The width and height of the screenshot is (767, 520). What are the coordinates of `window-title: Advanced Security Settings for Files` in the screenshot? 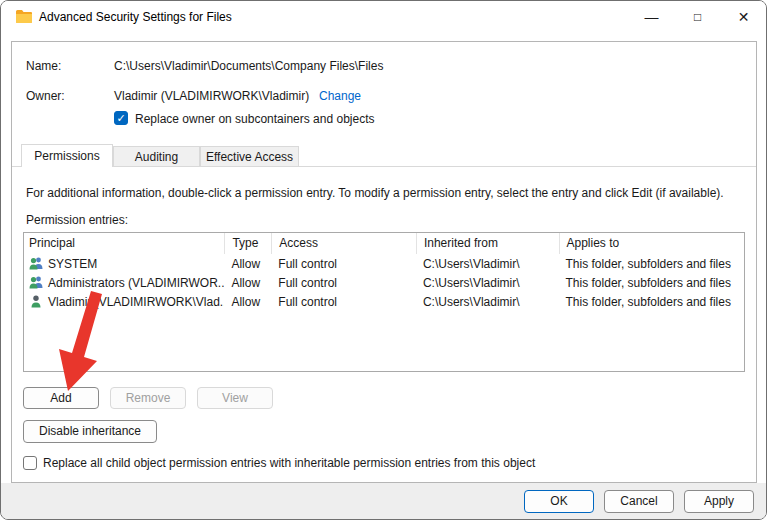 It's located at (136, 17).